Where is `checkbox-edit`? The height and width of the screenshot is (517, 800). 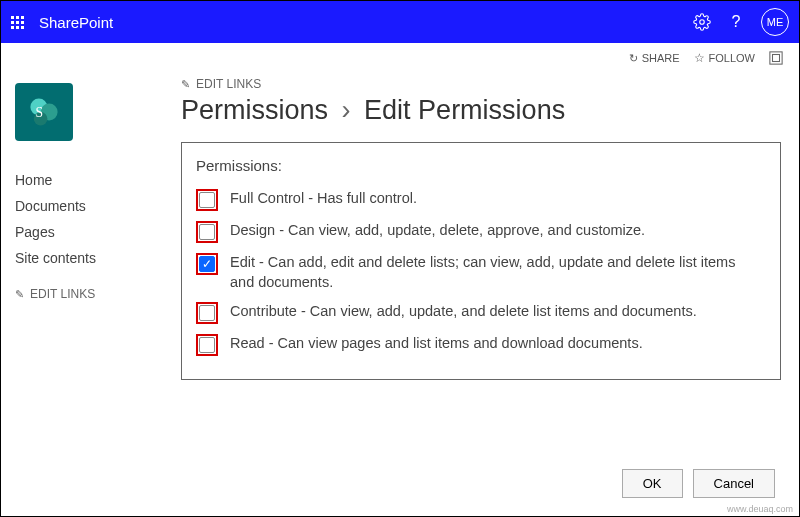
checkbox-edit is located at coordinates (207, 264).